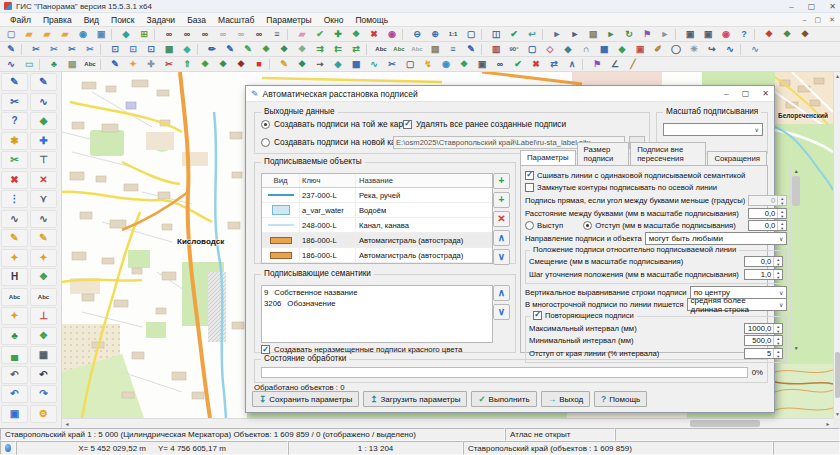 The image size is (840, 455). I want to click on horizontal-scrollbar: ◄ ►, so click(448, 423).